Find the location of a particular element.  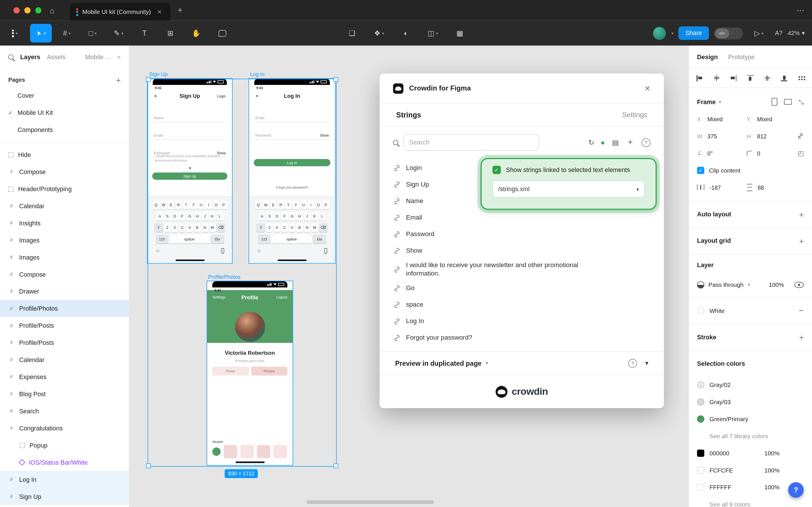

preview-label: Preview in duplicated page is located at coordinates (438, 363).